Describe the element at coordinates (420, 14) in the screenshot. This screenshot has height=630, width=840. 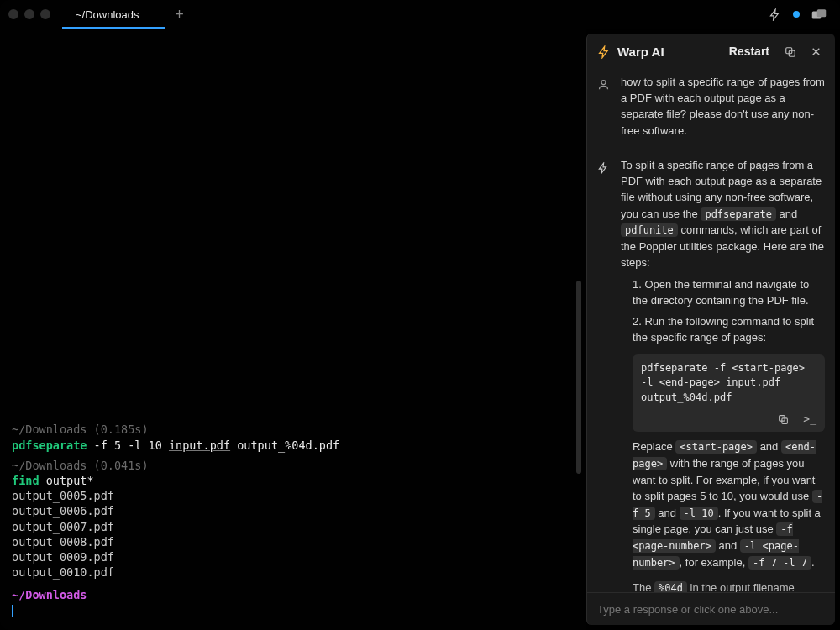
I see `titlebar: ~/Downloads +` at that location.